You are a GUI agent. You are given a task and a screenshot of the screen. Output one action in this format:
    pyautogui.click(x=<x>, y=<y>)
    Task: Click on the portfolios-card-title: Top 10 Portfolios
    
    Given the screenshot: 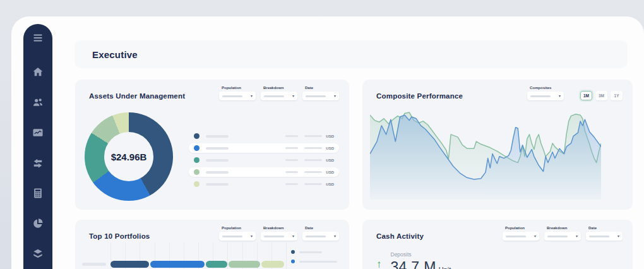 What is the action you would take?
    pyautogui.click(x=119, y=236)
    